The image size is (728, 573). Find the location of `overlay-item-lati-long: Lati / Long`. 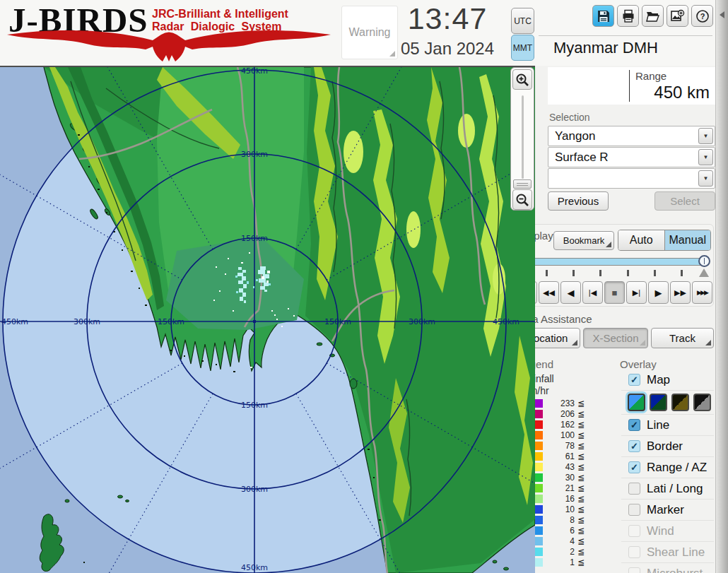

overlay-item-lati-long: Lati / Long is located at coordinates (667, 489).